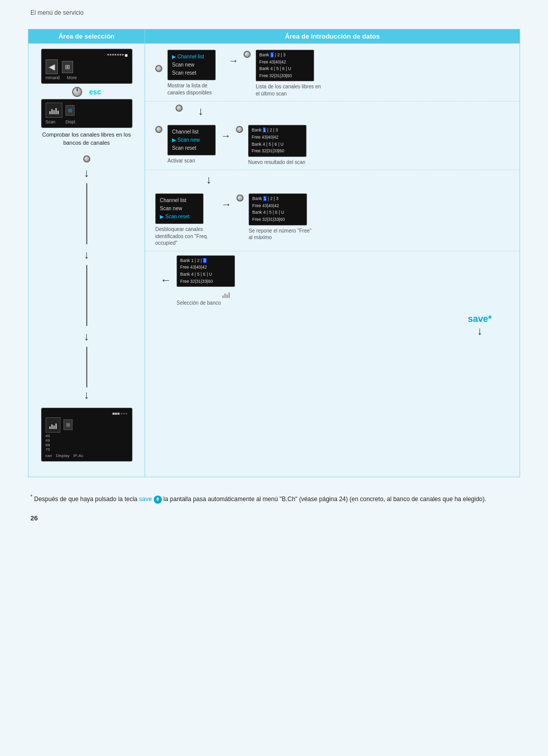 This screenshot has width=548, height=756. What do you see at coordinates (62, 456) in the screenshot?
I see `label-display: Display` at bounding box center [62, 456].